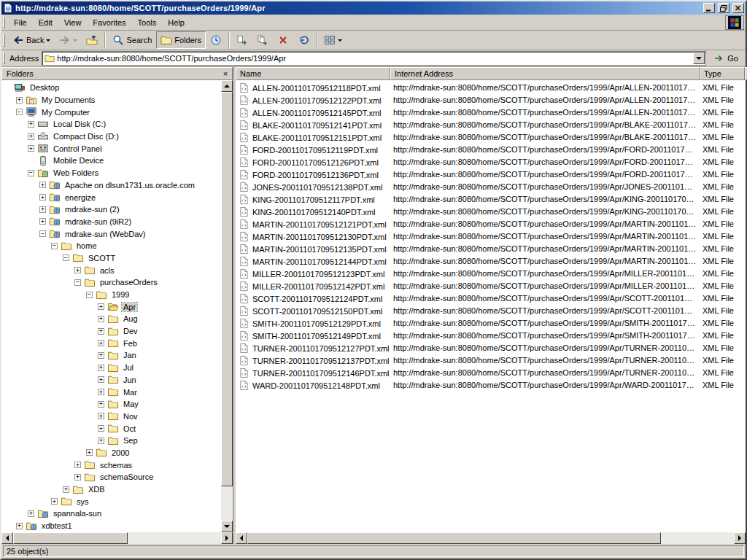 The height and width of the screenshot is (560, 747). I want to click on menu-item-edit: Edit, so click(45, 23).